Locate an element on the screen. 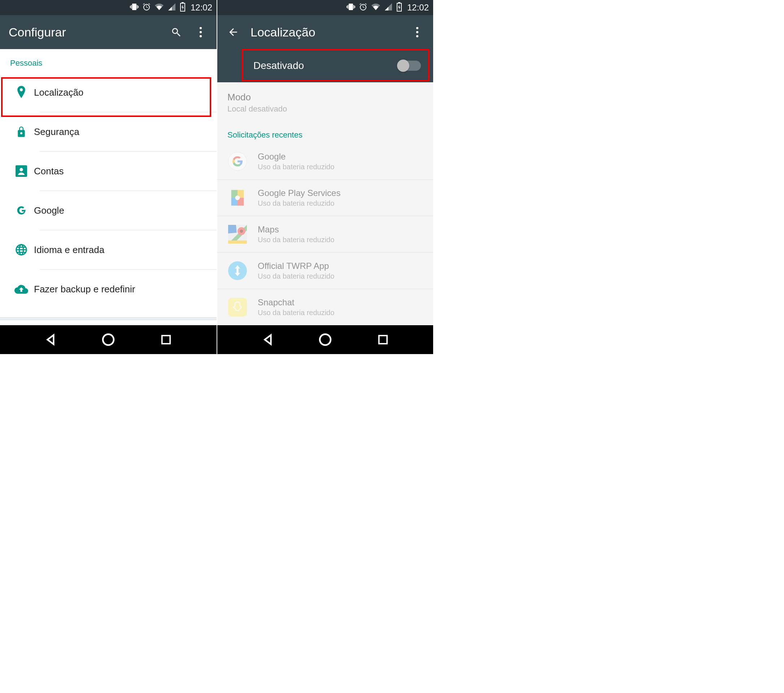 Image resolution: width=784 pixels, height=693 pixels. google-app-icon is located at coordinates (238, 161).